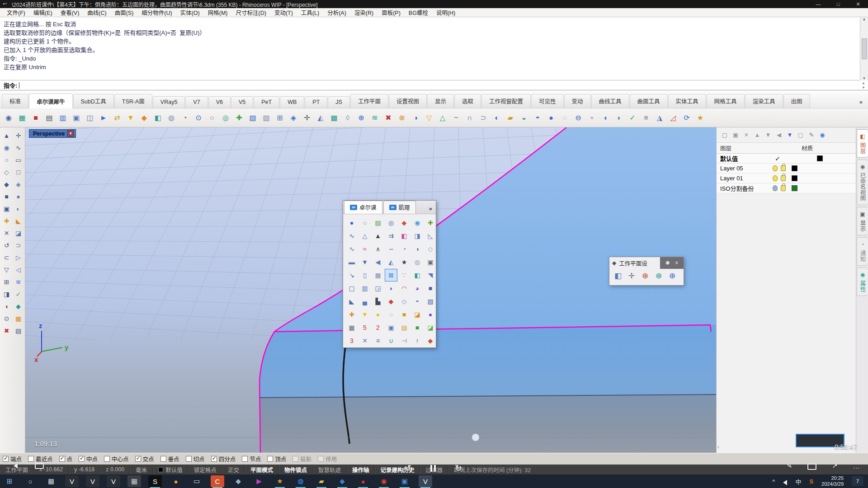 The image size is (868, 488). I want to click on netdisk-icon: ▣, so click(405, 481).